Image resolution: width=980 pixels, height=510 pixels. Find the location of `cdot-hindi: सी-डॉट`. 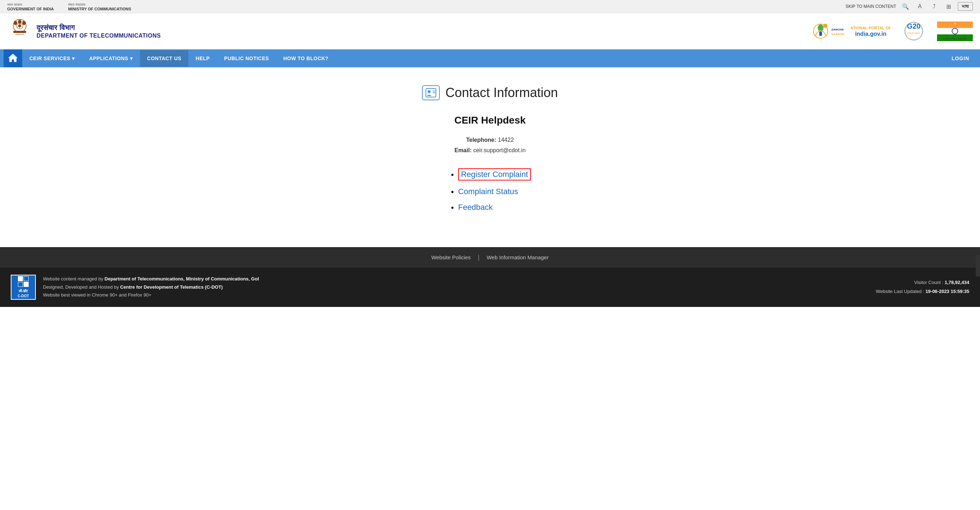

cdot-hindi: सी-डॉट is located at coordinates (23, 291).